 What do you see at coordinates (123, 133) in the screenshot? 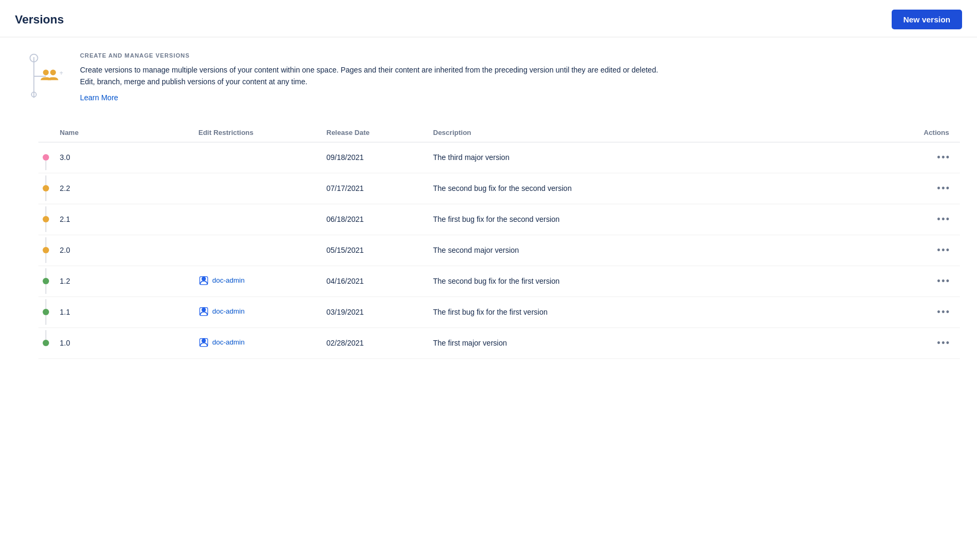
I see `col-header-name: Name` at bounding box center [123, 133].